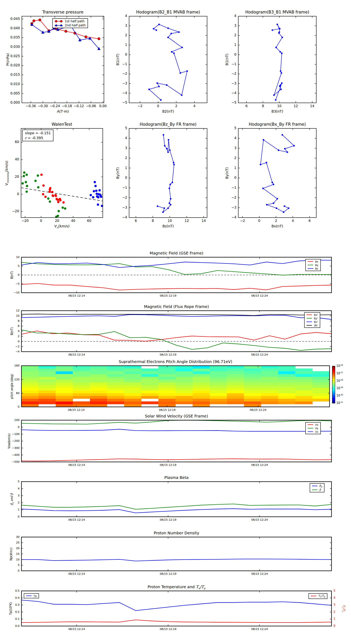 The image size is (351, 644). Describe the element at coordinates (176, 606) in the screenshot. I see `series-Tp` at that location.